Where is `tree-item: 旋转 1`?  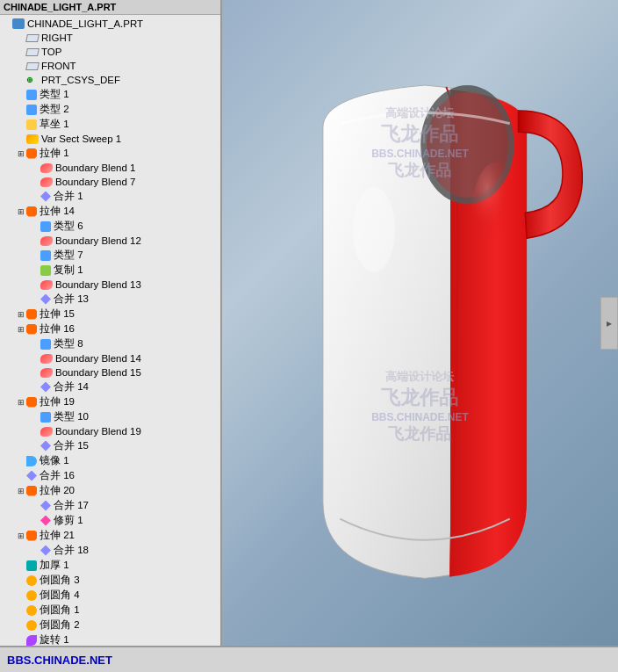
tree-item: 旋转 1 is located at coordinates (111, 639).